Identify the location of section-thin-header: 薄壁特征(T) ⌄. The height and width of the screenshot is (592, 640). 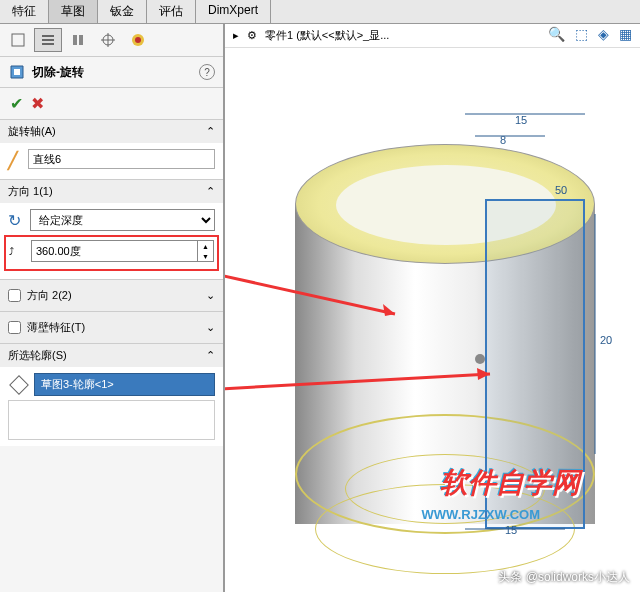
(112, 328).